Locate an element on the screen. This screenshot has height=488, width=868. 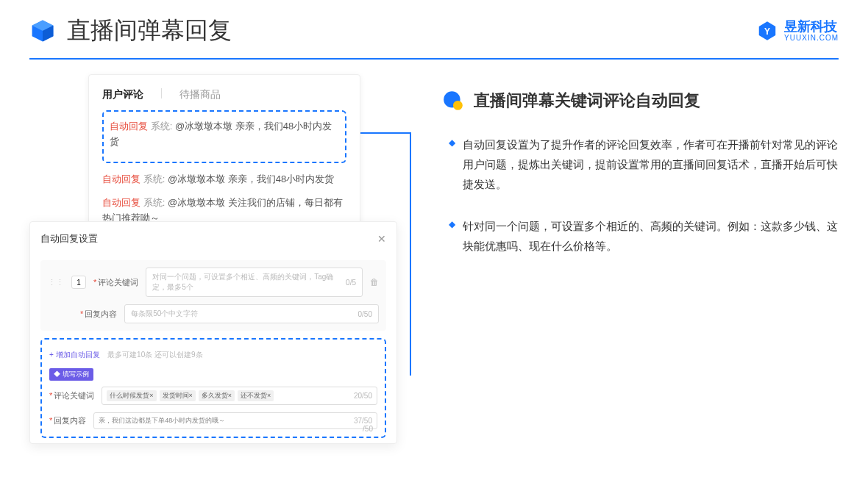
index-badge: 1 is located at coordinates (79, 282).